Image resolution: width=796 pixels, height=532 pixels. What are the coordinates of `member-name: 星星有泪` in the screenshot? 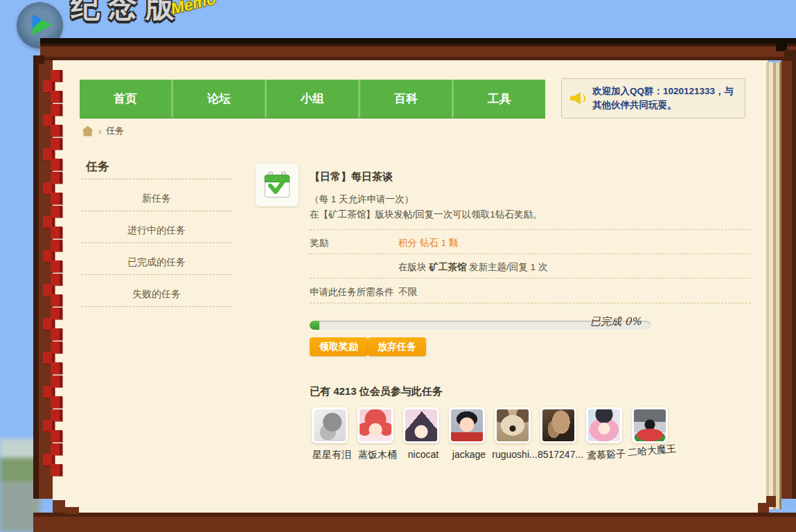 It's located at (332, 455).